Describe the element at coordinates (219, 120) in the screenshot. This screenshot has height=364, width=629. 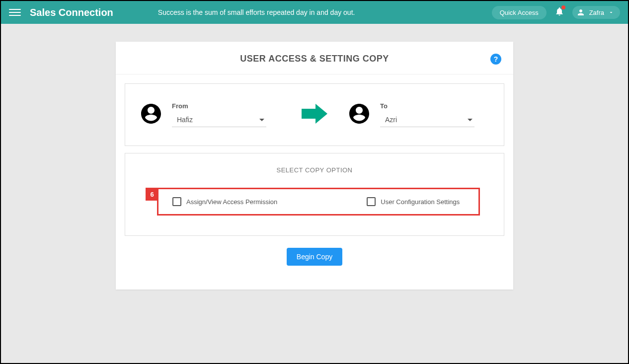
I see `from-user-select: Hafiz` at that location.